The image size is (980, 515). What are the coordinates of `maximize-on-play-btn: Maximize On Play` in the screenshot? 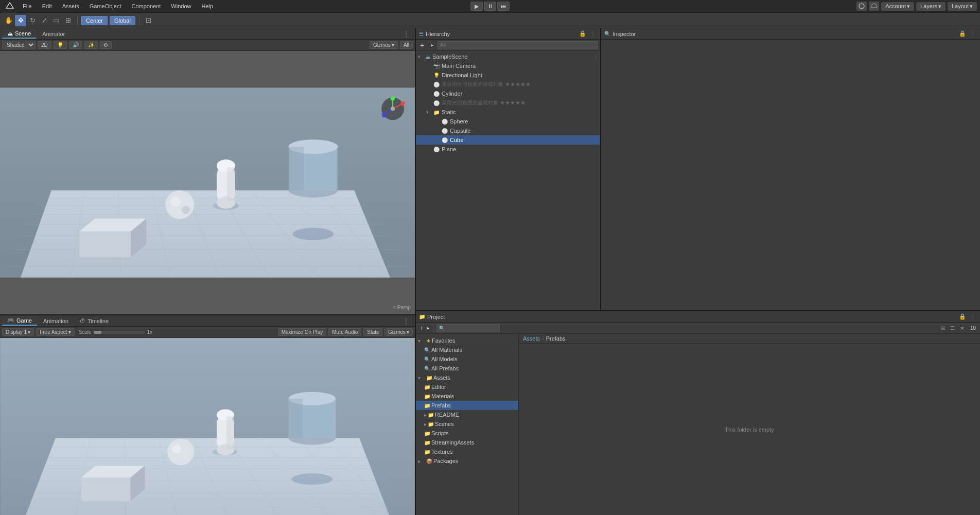 It's located at (303, 332).